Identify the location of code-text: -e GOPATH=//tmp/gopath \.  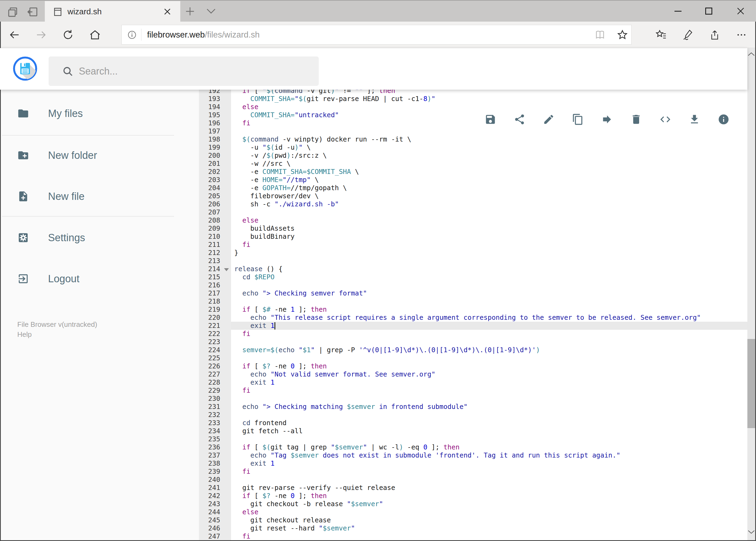
(489, 188).